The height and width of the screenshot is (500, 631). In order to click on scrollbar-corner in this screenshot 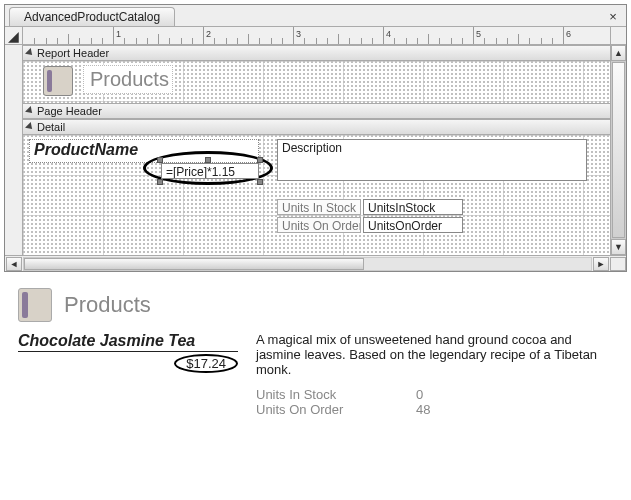, I will do `click(618, 264)`.